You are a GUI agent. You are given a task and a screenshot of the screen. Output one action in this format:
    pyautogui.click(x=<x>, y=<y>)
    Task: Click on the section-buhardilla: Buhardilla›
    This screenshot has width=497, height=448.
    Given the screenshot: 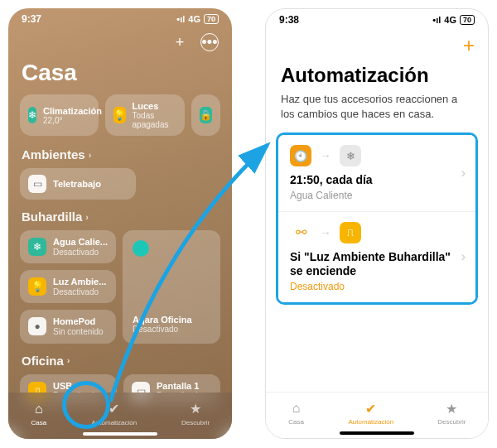 What is the action you would take?
    pyautogui.click(x=120, y=220)
    